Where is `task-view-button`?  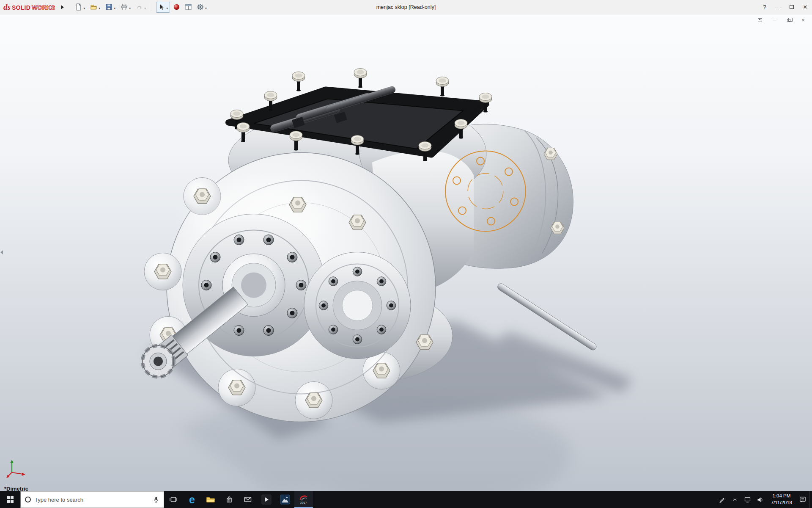
task-view-button is located at coordinates (173, 500).